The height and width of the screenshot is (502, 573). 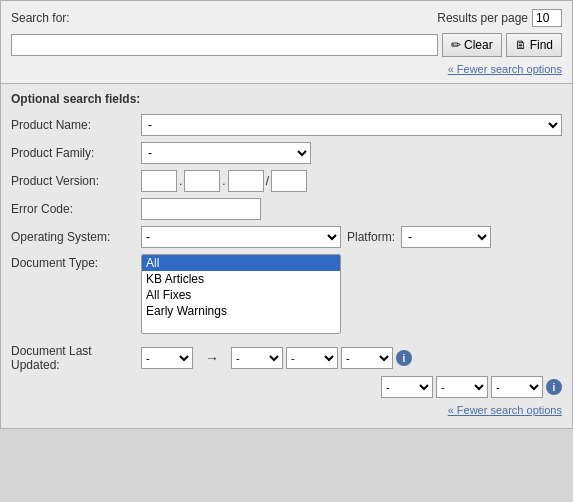 I want to click on doc-last-updated-label: Document Last Updated:, so click(x=76, y=358).